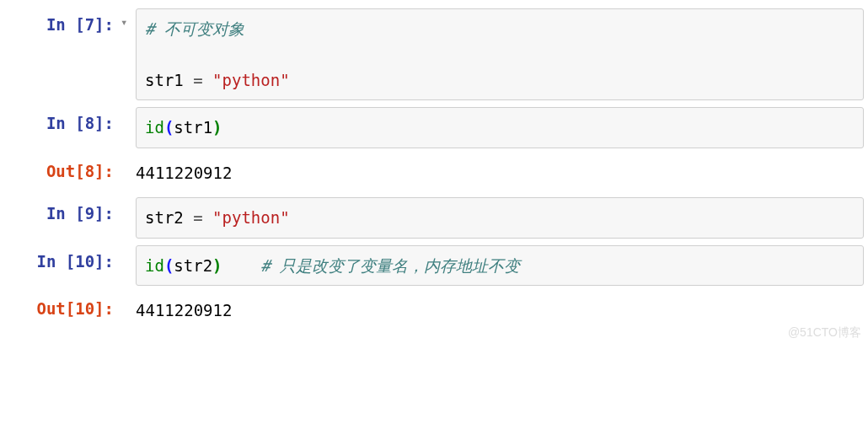  What do you see at coordinates (500, 127) in the screenshot?
I see `code-input: id(str1)` at bounding box center [500, 127].